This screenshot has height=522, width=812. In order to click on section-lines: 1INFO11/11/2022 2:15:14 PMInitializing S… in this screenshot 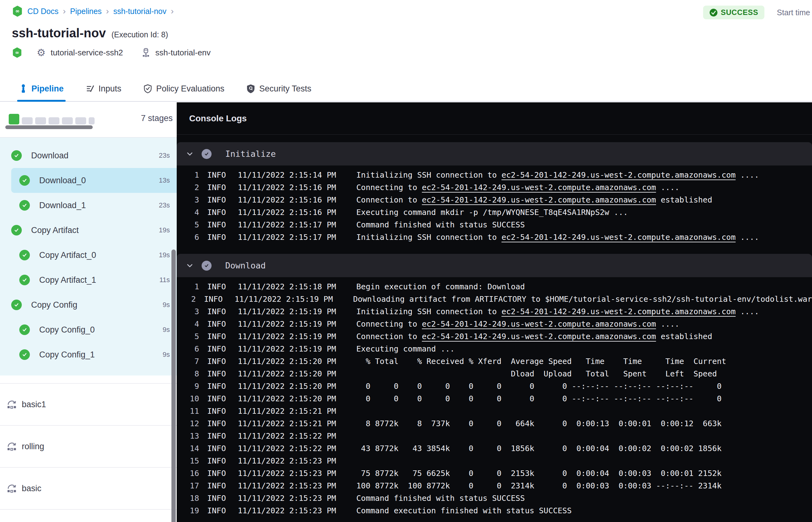, I will do `click(494, 206)`.